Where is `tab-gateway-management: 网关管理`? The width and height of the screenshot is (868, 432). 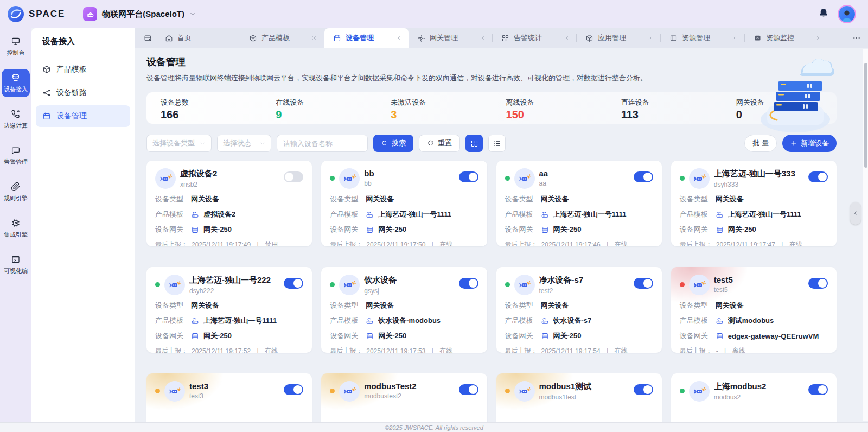 tab-gateway-management: 网关管理 is located at coordinates (450, 38).